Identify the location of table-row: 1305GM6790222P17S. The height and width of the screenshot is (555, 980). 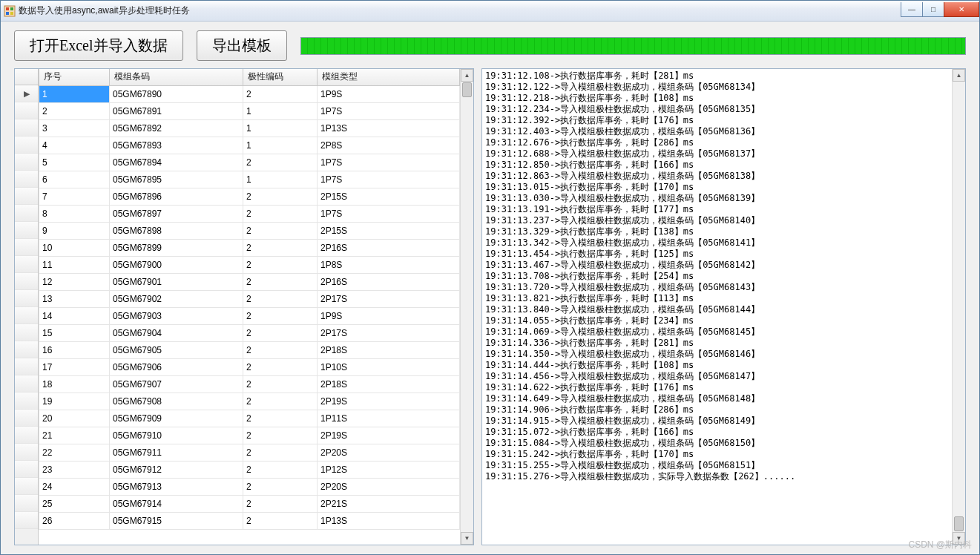
(249, 298).